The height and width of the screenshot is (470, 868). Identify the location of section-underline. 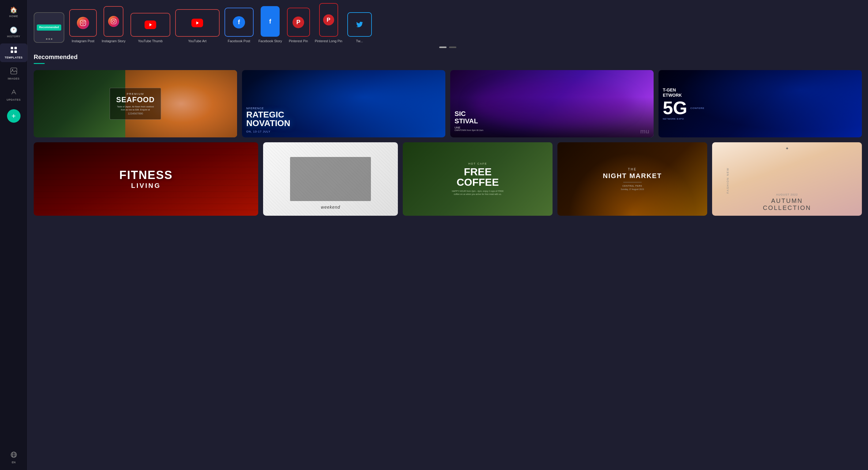
(39, 63).